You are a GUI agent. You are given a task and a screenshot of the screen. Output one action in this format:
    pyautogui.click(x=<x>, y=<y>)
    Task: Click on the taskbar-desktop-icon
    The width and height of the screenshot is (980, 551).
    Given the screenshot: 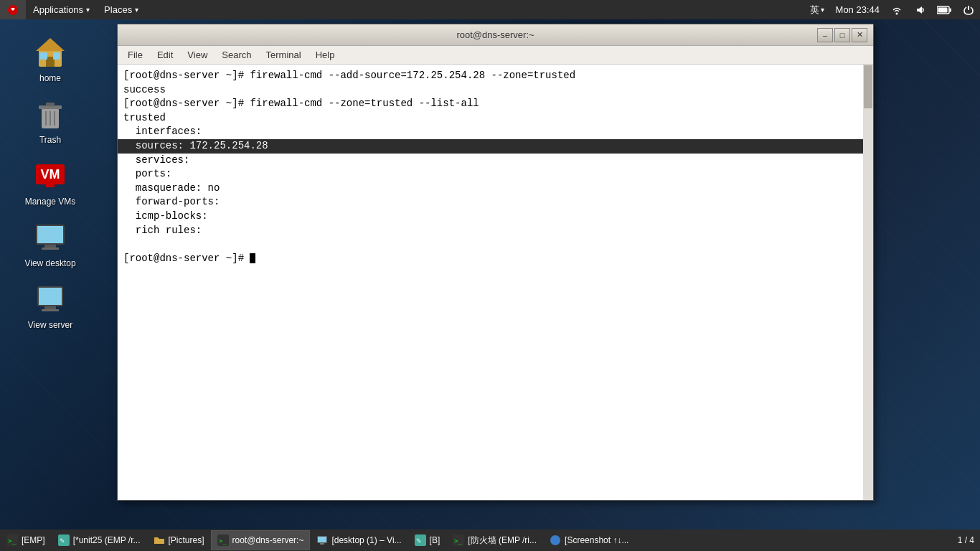 What is the action you would take?
    pyautogui.click(x=322, y=540)
    